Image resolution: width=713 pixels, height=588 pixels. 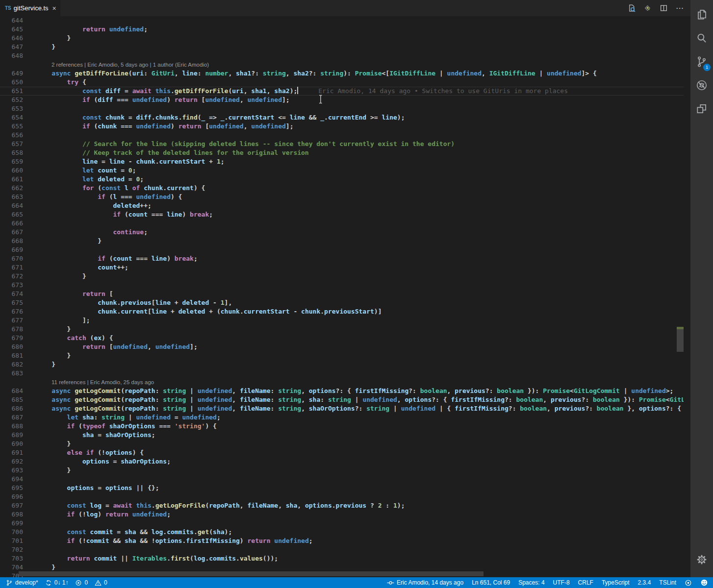 What do you see at coordinates (12, 400) in the screenshot?
I see `line-number: 685` at bounding box center [12, 400].